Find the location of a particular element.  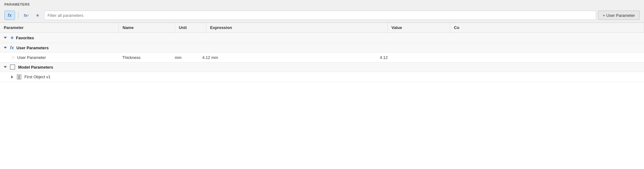

toolbar: fx fx 2 ★ + User Parameter is located at coordinates (322, 15).